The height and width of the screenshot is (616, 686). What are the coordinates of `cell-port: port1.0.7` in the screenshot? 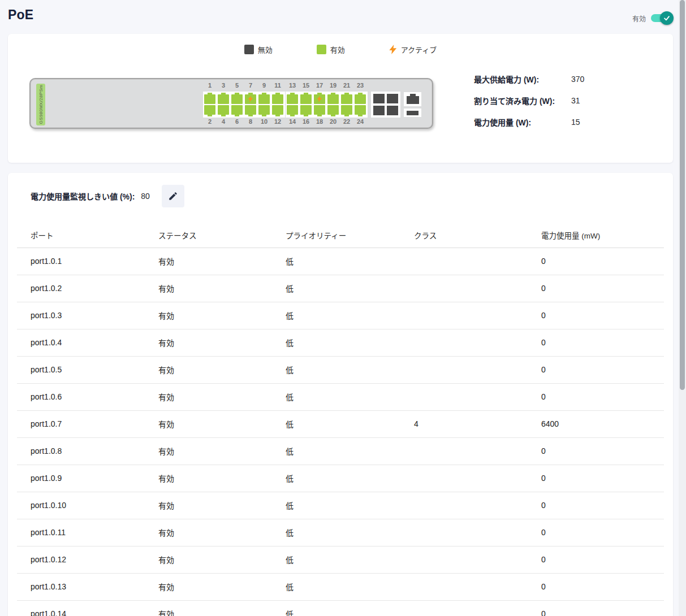 It's located at (81, 424).